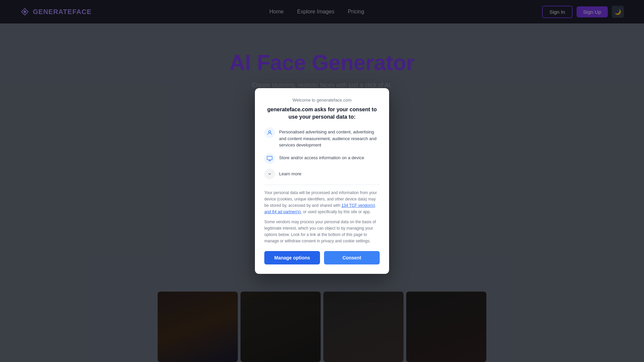 The width and height of the screenshot is (644, 362). Describe the element at coordinates (352, 258) in the screenshot. I see `consent-button: Consent` at that location.